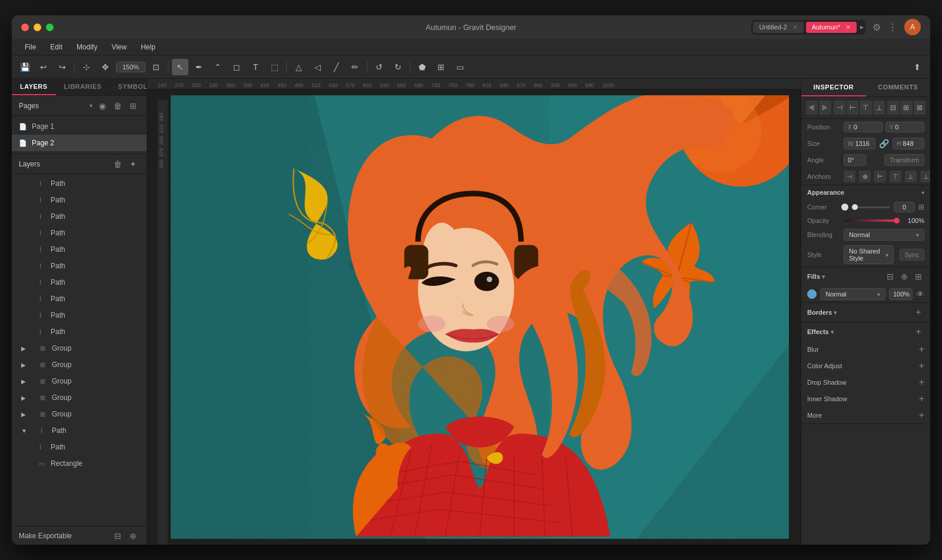 This screenshot has height=560, width=942. What do you see at coordinates (237, 67) in the screenshot?
I see `shape-tool: ◻` at bounding box center [237, 67].